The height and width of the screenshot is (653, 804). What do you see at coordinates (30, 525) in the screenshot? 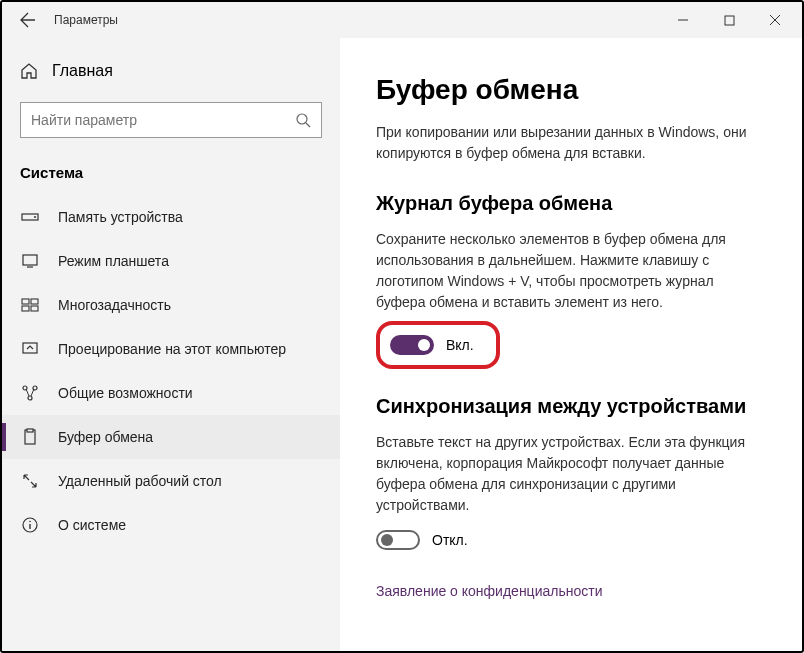
I see `about-icon` at bounding box center [30, 525].